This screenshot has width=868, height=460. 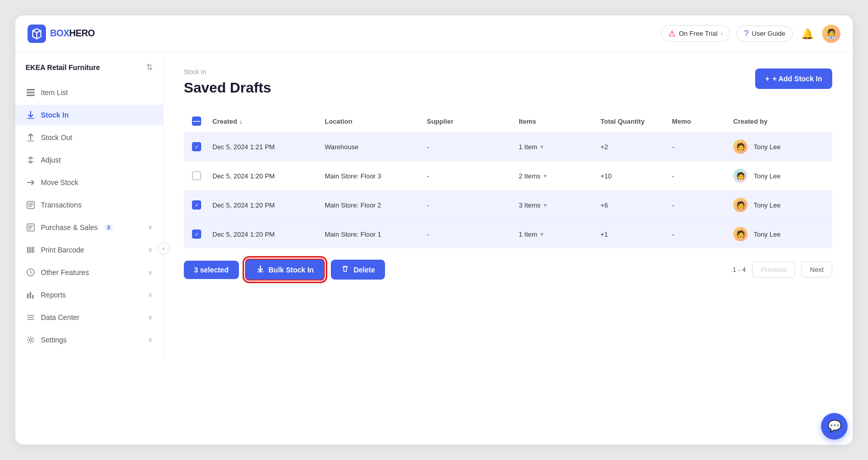 I want to click on row-location: Warehouse, so click(x=376, y=147).